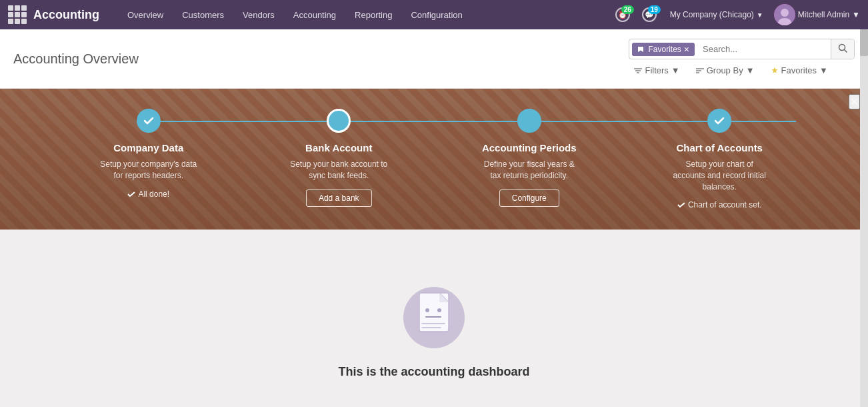 The width and height of the screenshot is (868, 407). I want to click on app-grid-icon, so click(17, 15).